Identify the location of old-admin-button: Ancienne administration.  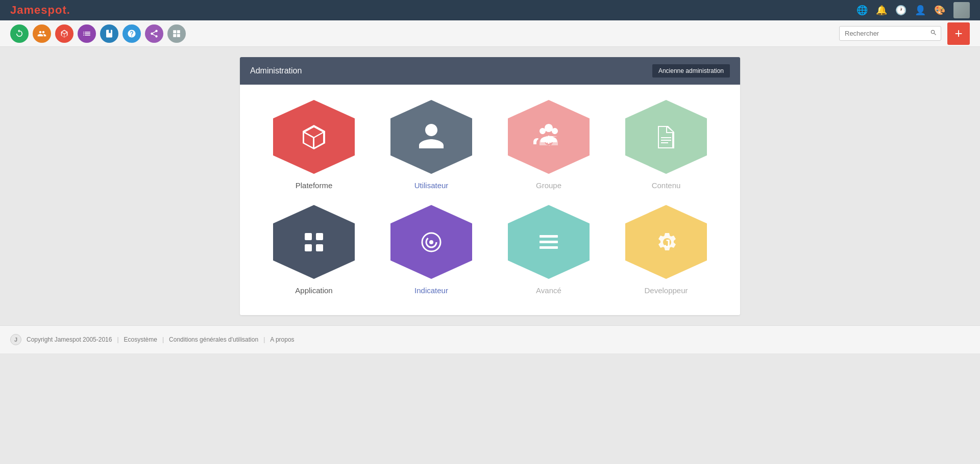
(691, 71).